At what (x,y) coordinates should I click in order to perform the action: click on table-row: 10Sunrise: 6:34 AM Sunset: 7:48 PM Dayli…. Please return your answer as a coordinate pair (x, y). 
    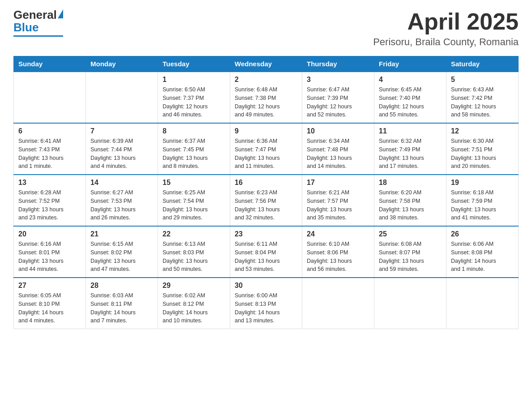
    Looking at the image, I should click on (339, 149).